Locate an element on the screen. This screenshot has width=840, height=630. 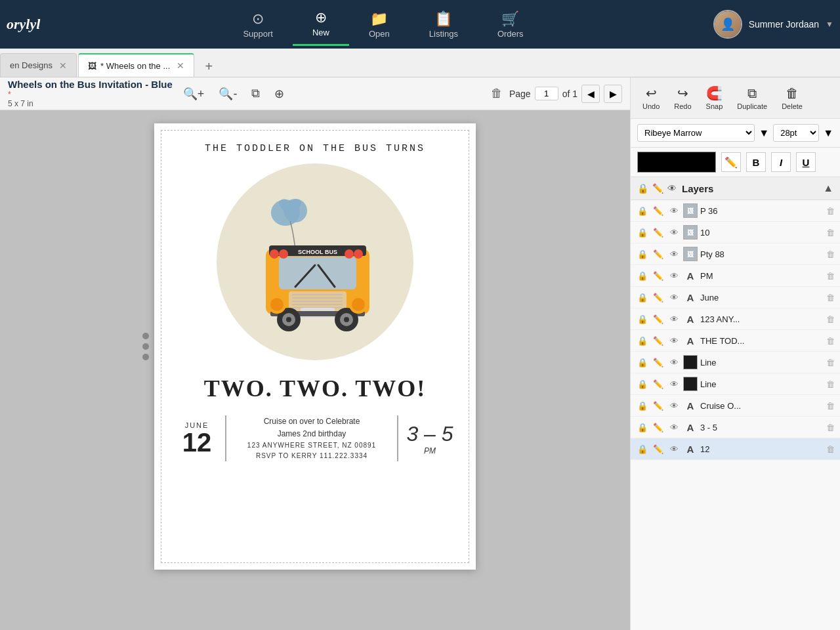
nav-new: ⊕ New is located at coordinates (321, 24).